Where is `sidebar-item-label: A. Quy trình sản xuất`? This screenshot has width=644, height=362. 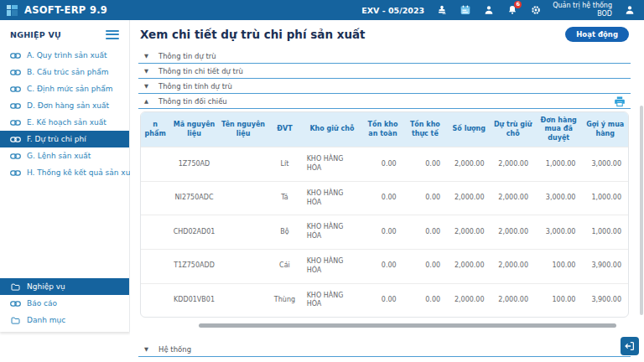
sidebar-item-label: A. Quy trình sản xuất is located at coordinates (67, 55).